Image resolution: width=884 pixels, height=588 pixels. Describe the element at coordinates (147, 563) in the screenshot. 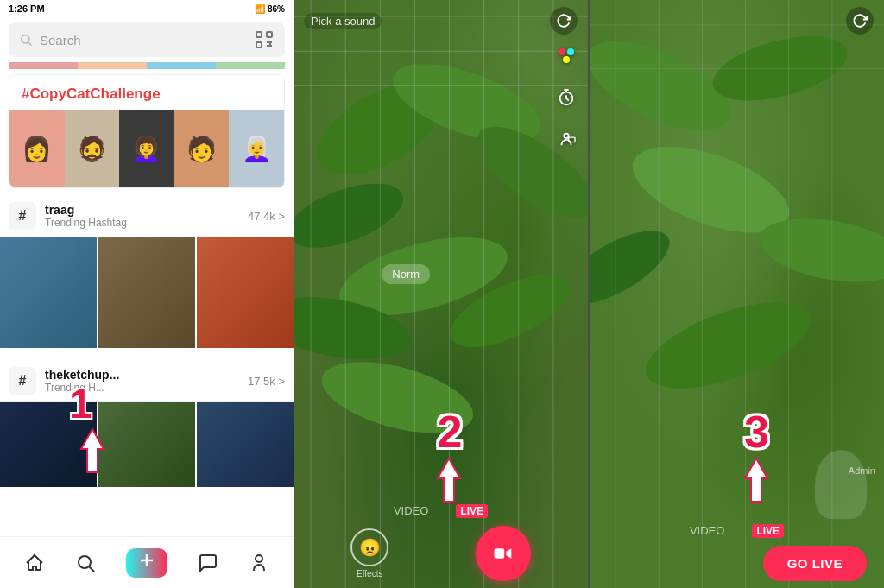

I see `create-button` at that location.